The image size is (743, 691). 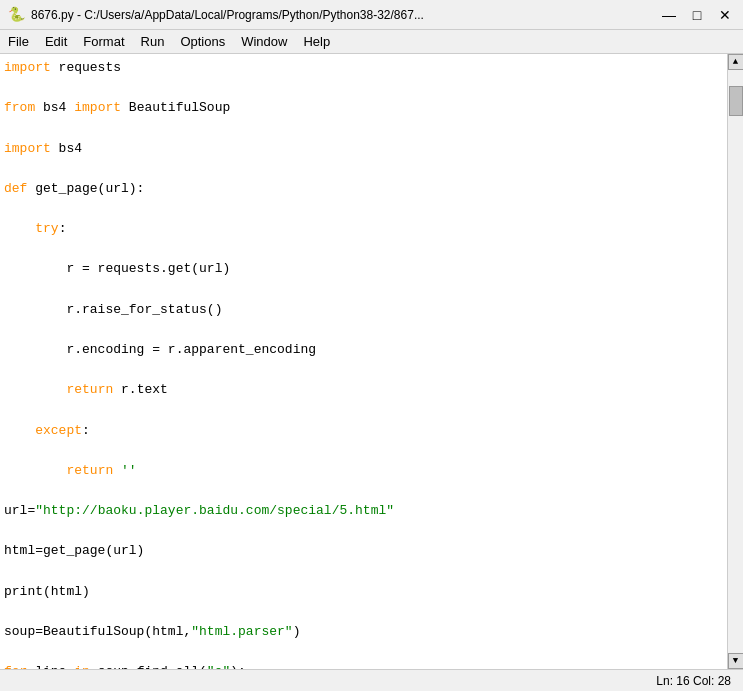 I want to click on scrollbar: ▲ ▼, so click(x=735, y=362).